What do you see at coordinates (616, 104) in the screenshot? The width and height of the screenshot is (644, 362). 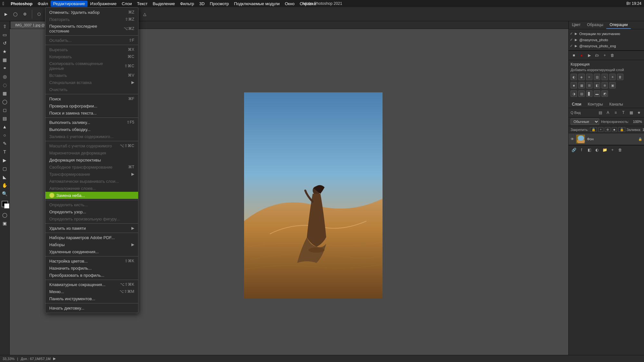 I see `layers-tab-channels: Каналы` at bounding box center [616, 104].